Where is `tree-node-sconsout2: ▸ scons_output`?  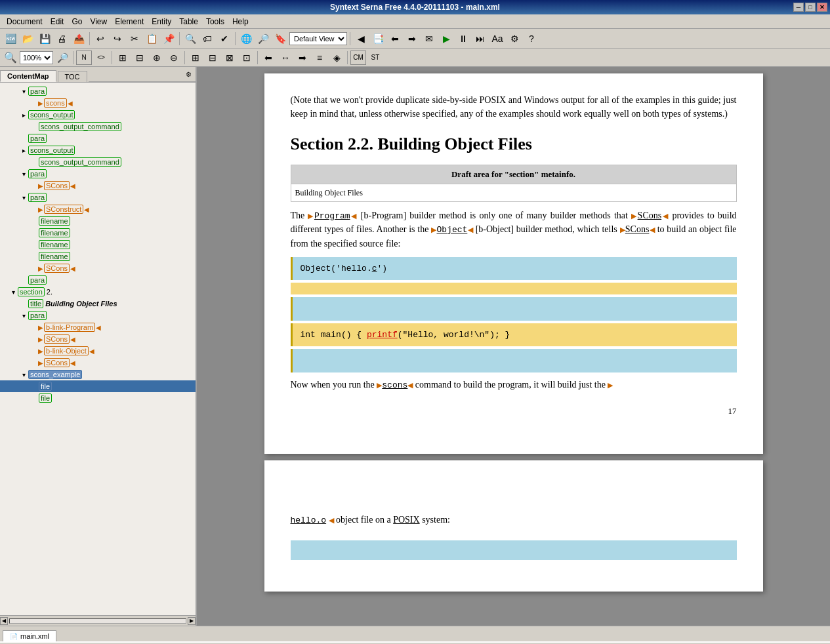
tree-node-sconsout2: ▸ scons_output is located at coordinates (98, 150).